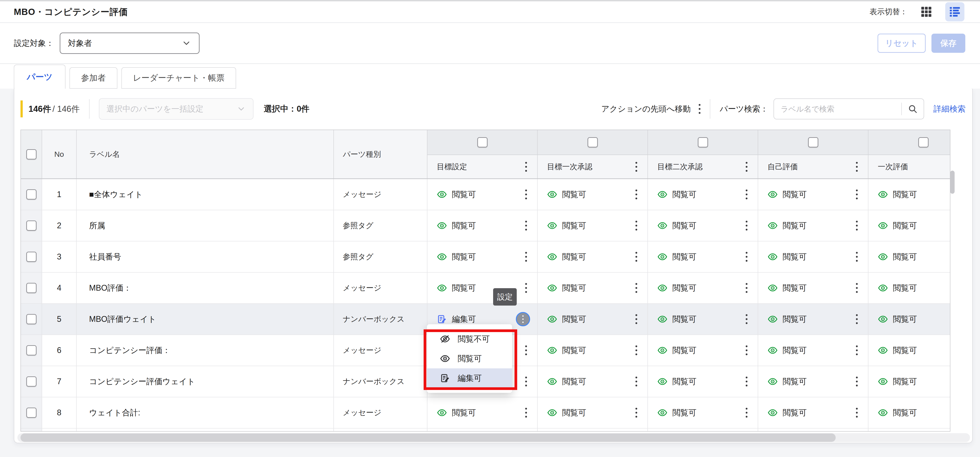  I want to click on settings-toolbar: 設定対象： 対象者 リセット 保存, so click(490, 43).